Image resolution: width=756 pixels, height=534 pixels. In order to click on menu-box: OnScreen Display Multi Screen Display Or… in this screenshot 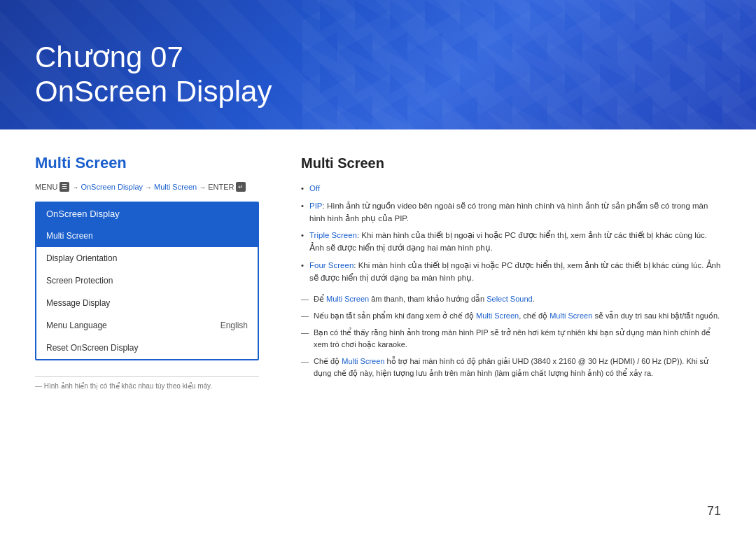, I will do `click(147, 281)`.